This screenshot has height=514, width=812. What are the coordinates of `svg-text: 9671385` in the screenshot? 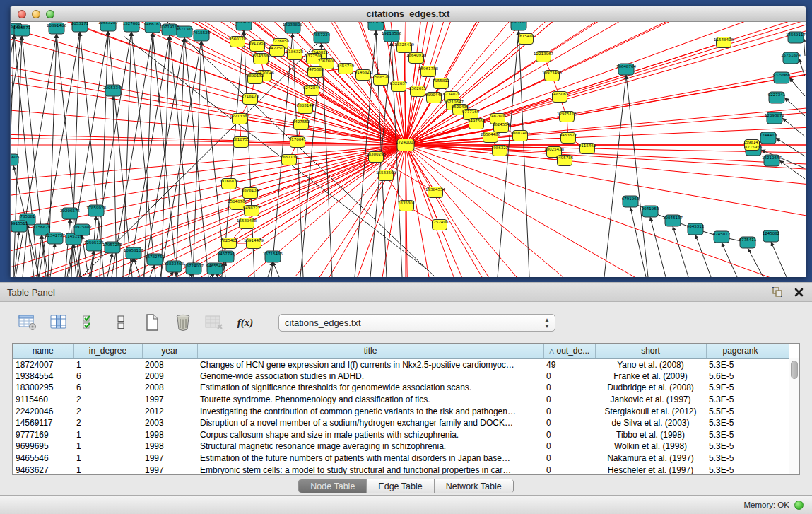 It's located at (185, 29).